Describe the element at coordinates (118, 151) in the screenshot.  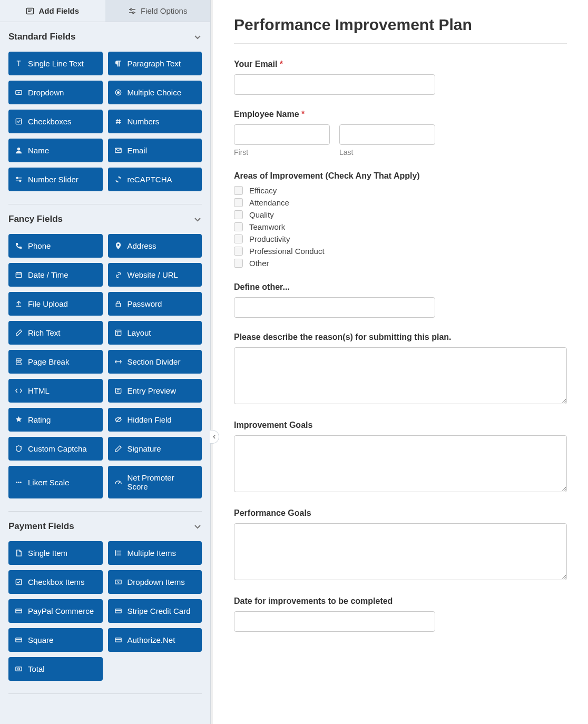
I see `envelope-icon` at that location.